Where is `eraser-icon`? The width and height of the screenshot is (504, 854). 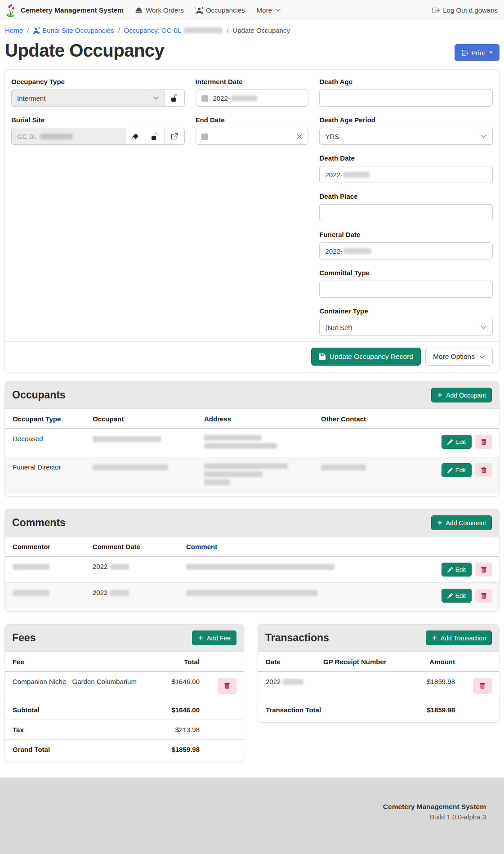
eraser-icon is located at coordinates (135, 137).